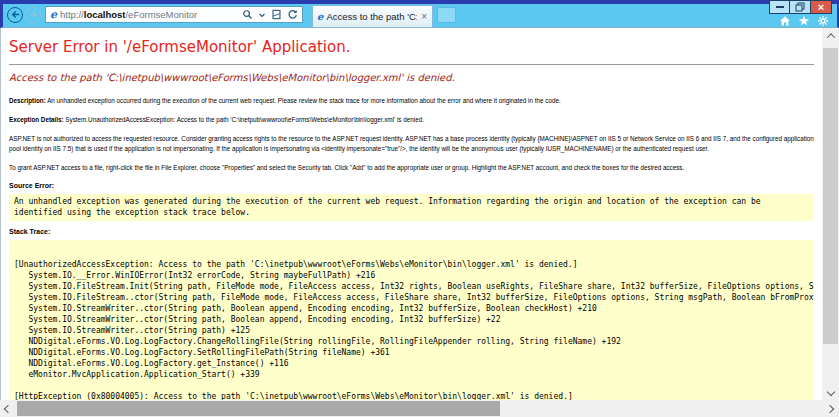 The width and height of the screenshot is (839, 417). Describe the element at coordinates (28, 100) in the screenshot. I see `description-label: Description:` at that location.